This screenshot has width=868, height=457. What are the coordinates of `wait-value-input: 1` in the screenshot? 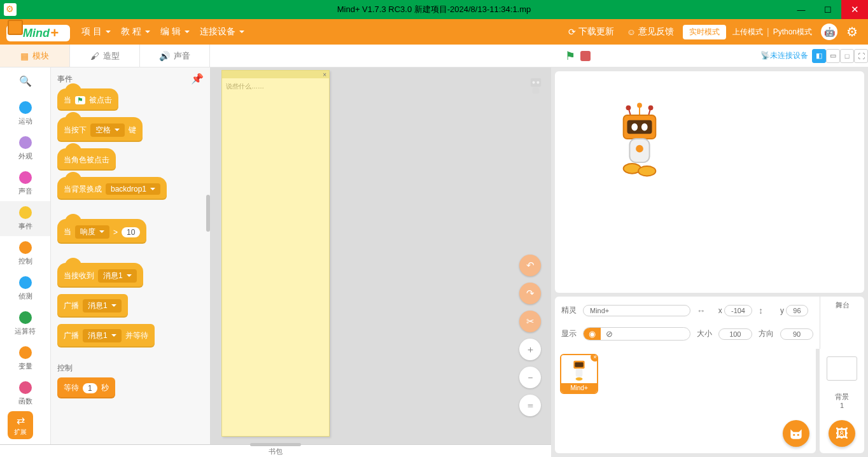 It's located at (90, 388).